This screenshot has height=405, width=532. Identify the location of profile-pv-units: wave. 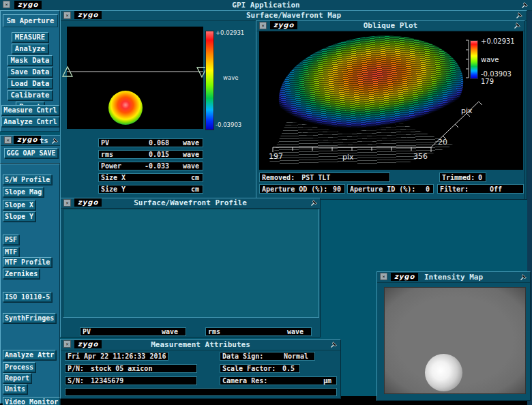
(173, 331).